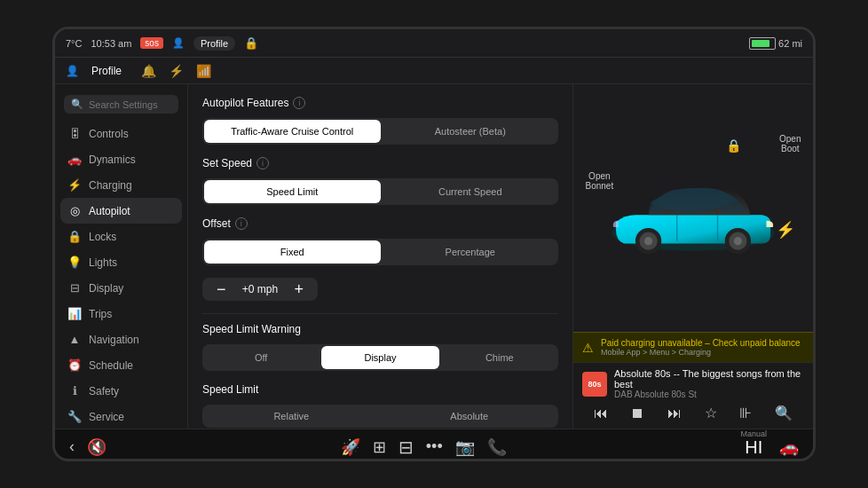  What do you see at coordinates (434, 43) in the screenshot?
I see `status-bar: 7°C 10:53 am sos 👤 Profile 🔒 62 mi` at bounding box center [434, 43].